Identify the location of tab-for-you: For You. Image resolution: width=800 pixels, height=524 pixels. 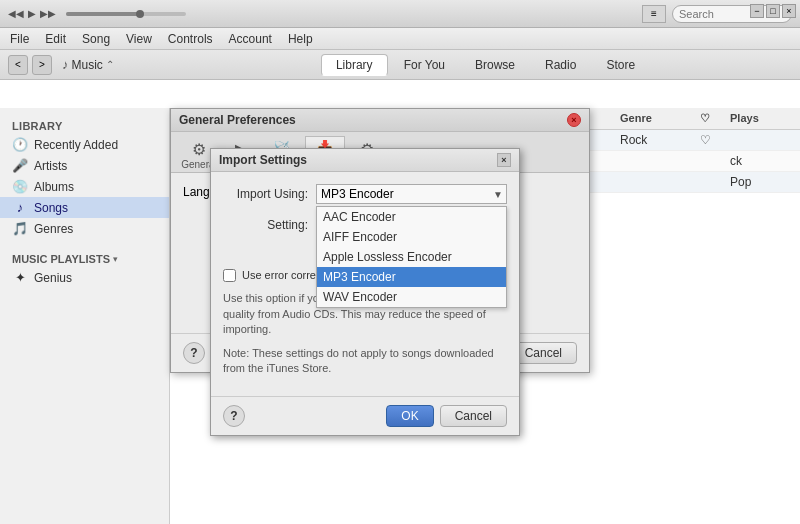
(424, 65).